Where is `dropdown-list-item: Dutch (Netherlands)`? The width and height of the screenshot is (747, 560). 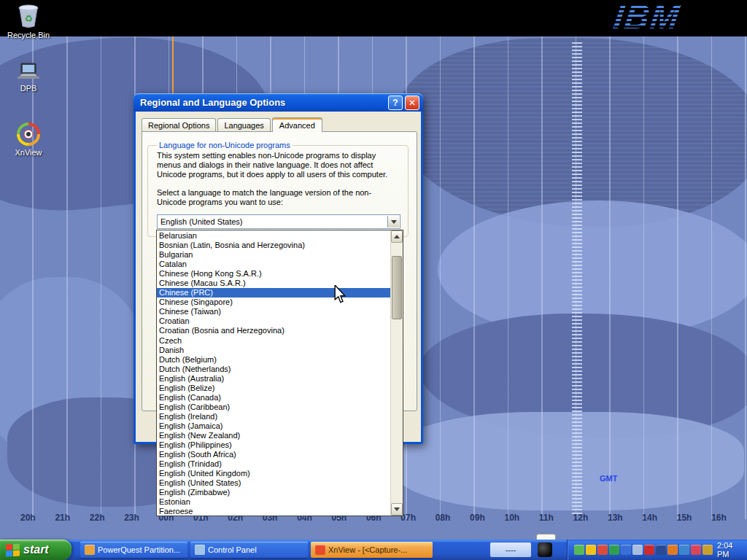 dropdown-list-item: Dutch (Netherlands) is located at coordinates (274, 369).